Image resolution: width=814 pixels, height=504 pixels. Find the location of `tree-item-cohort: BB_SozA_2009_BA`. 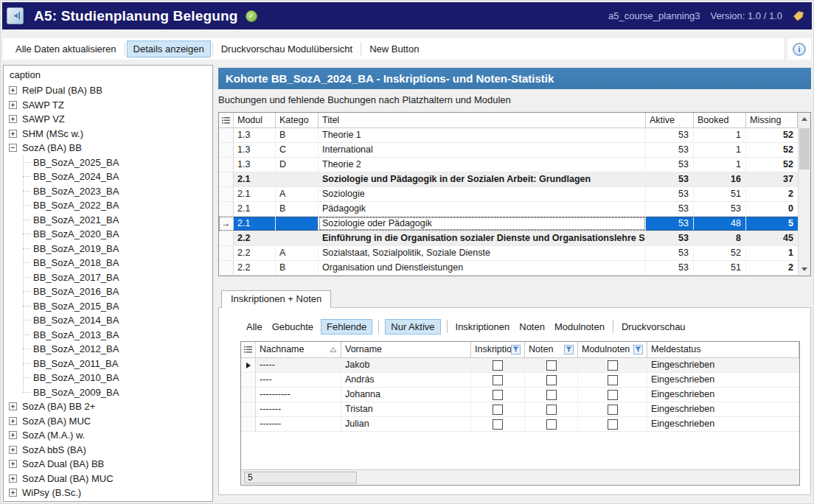

tree-item-cohort: BB_SozA_2009_BA is located at coordinates (108, 393).